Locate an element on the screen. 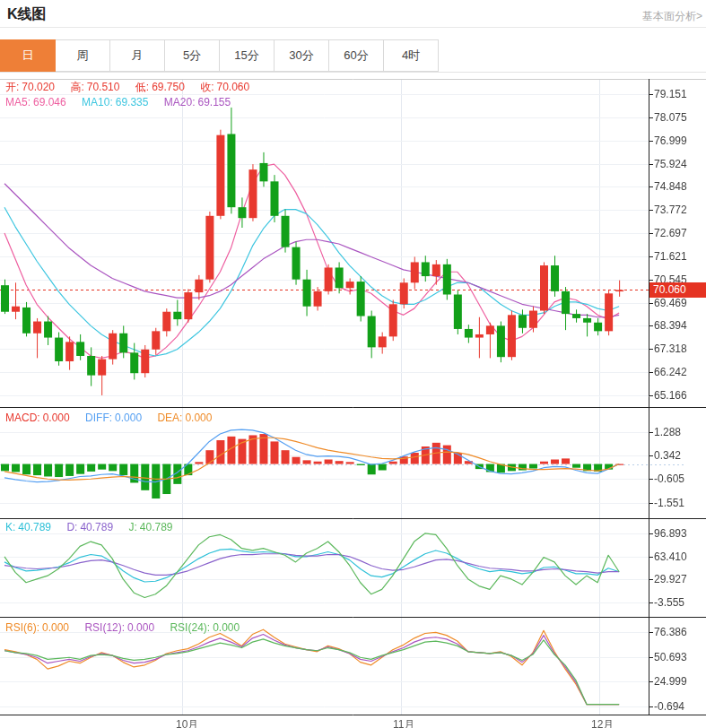  j-value: 40.789 is located at coordinates (156, 527).